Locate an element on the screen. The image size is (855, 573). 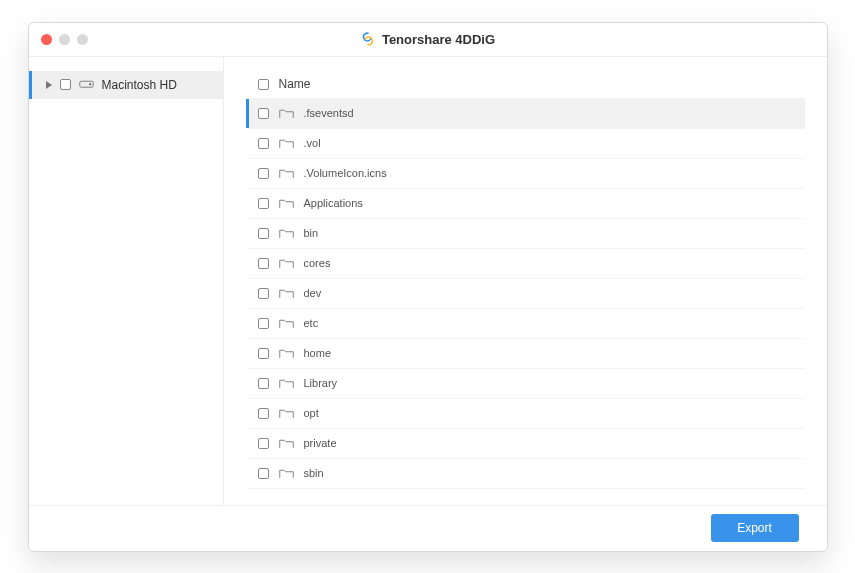
table-row: .VolumeIcon.icns is located at coordinates (526, 174).